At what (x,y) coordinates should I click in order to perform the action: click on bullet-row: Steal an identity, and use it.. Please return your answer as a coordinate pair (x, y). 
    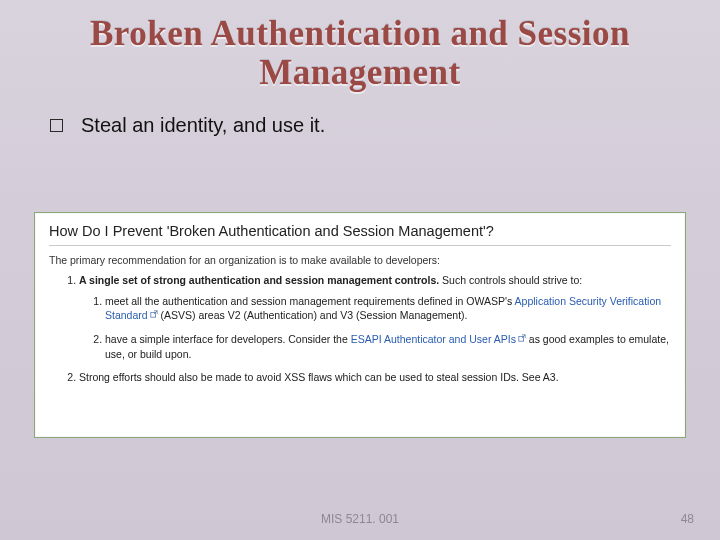
    Looking at the image, I should click on (360, 114).